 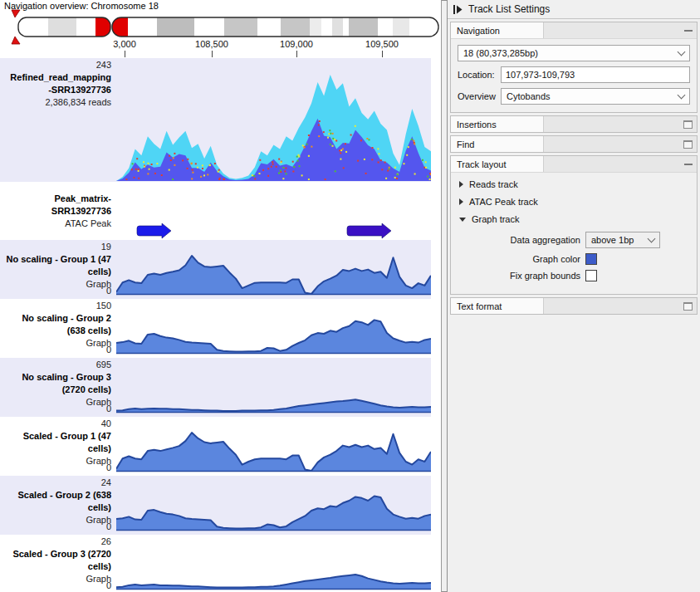 What do you see at coordinates (574, 125) in the screenshot?
I see `section-header-insertions: Insertions` at bounding box center [574, 125].